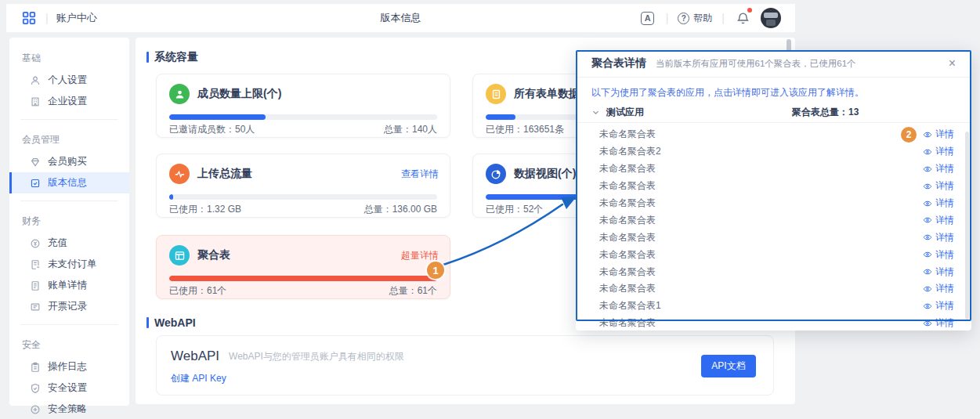  What do you see at coordinates (29, 18) in the screenshot?
I see `app-grid-icon` at bounding box center [29, 18].